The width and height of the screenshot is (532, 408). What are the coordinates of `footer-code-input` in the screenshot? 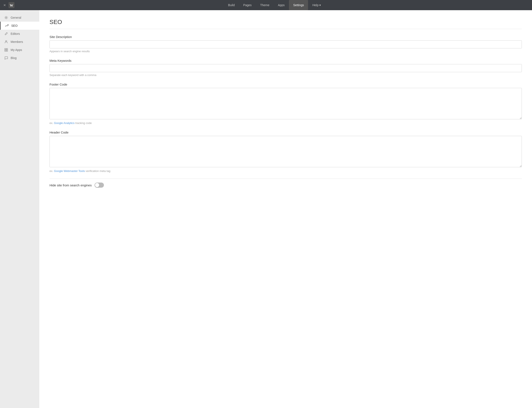 It's located at (286, 103).